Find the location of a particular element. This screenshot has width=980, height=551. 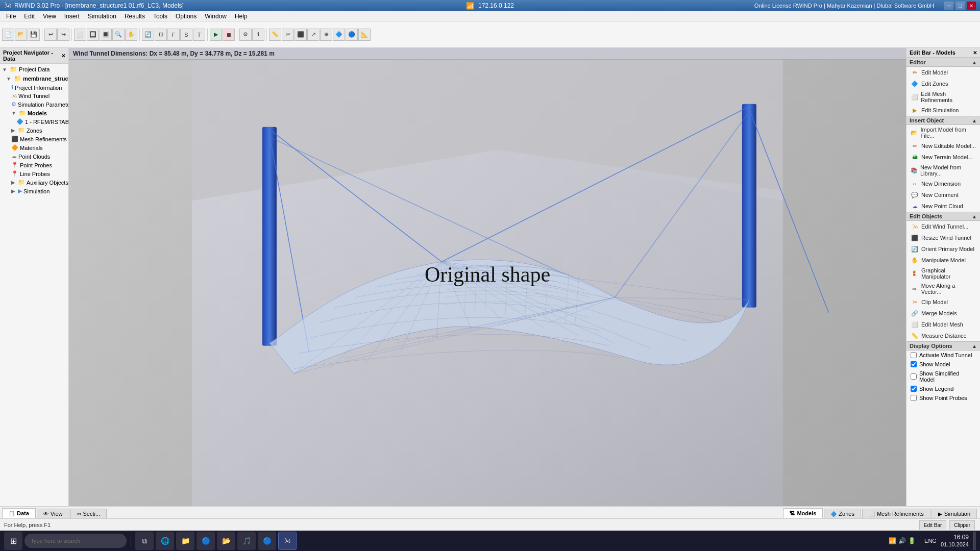

toolbar-zoom: 🔍 is located at coordinates (118, 35).